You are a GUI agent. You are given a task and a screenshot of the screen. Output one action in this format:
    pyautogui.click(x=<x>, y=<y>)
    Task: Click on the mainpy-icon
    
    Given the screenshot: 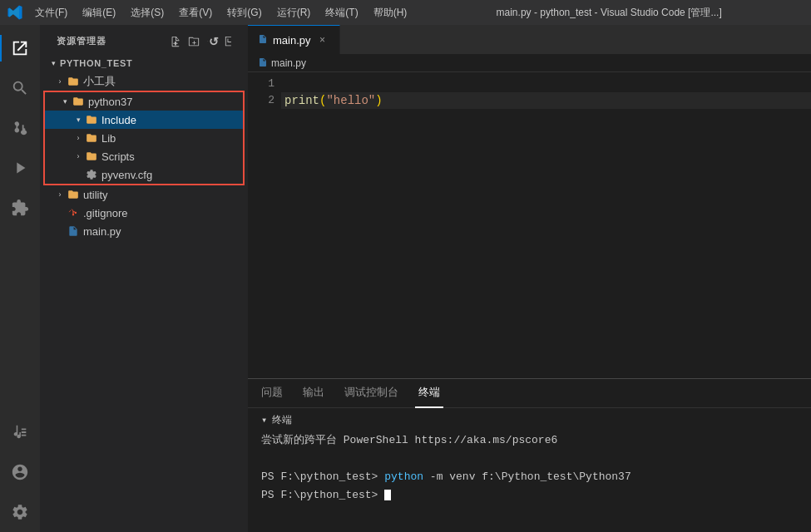 What is the action you would take?
    pyautogui.click(x=73, y=231)
    